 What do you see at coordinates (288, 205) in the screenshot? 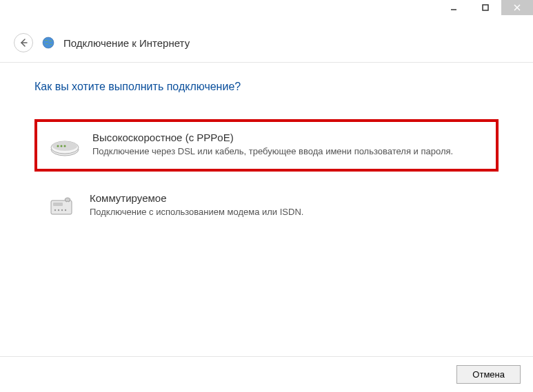
I see `option-text: Коммутируемое Подключение с использовани…` at bounding box center [288, 205].